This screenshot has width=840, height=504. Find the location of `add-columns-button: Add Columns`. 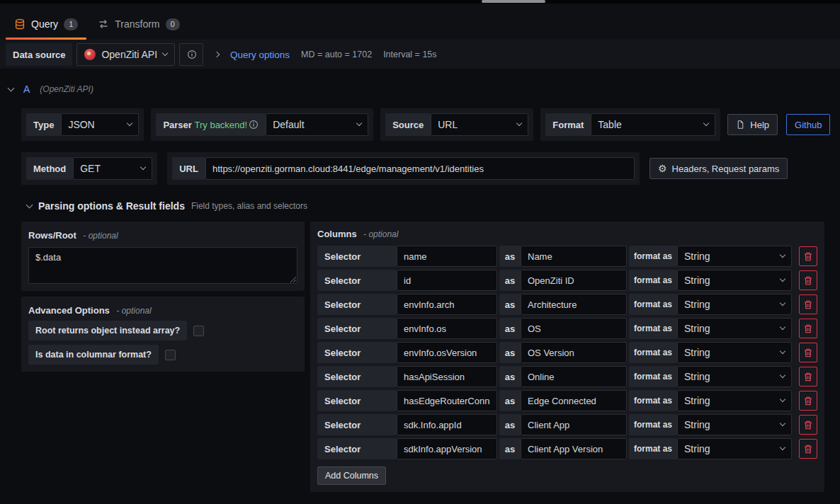

add-columns-button: Add Columns is located at coordinates (351, 476).